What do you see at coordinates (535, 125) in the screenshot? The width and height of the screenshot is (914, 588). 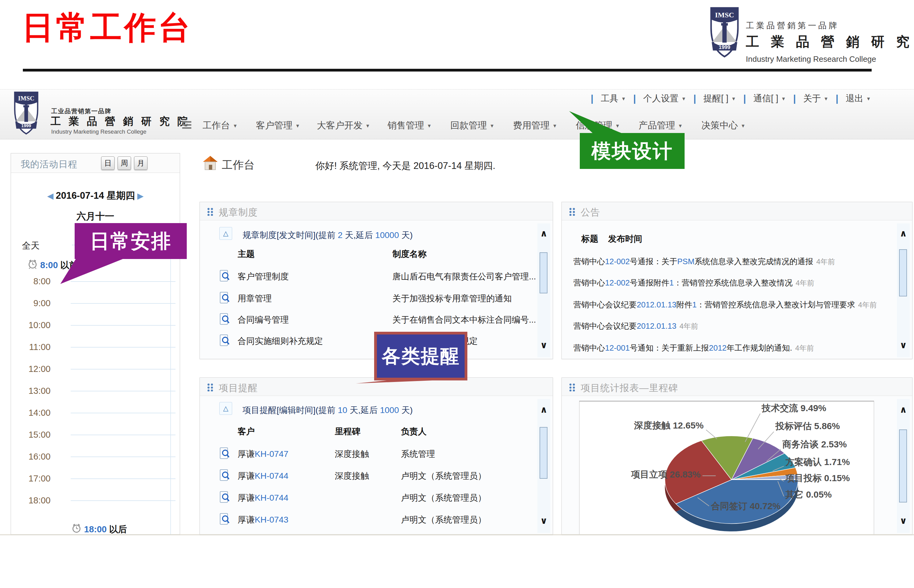 I see `nav-item-expenses: 费用管理▼` at bounding box center [535, 125].